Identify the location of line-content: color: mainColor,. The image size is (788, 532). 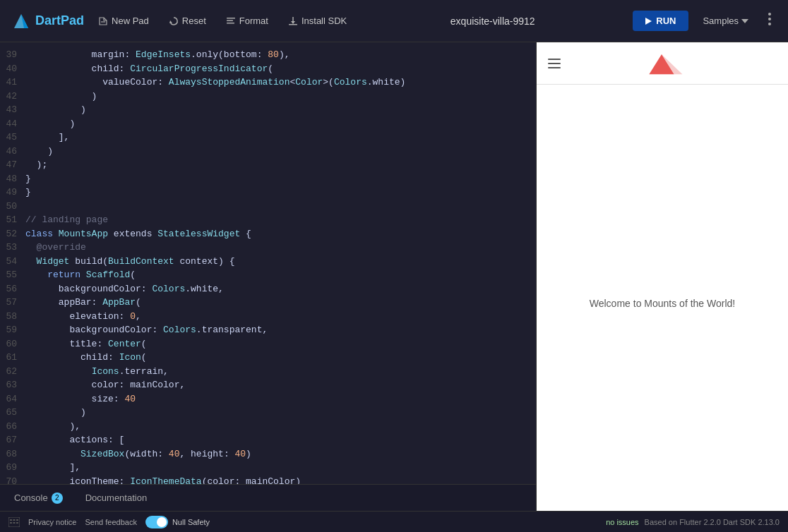
(281, 385).